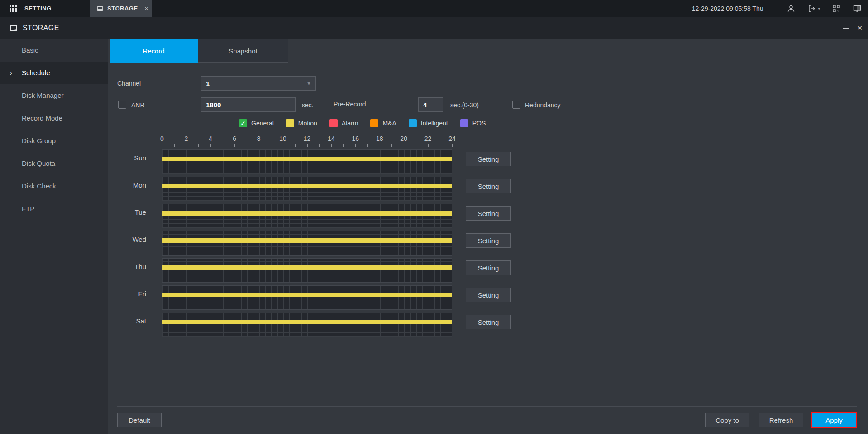  Describe the element at coordinates (127, 212) in the screenshot. I see `day-label: Tue` at that location.